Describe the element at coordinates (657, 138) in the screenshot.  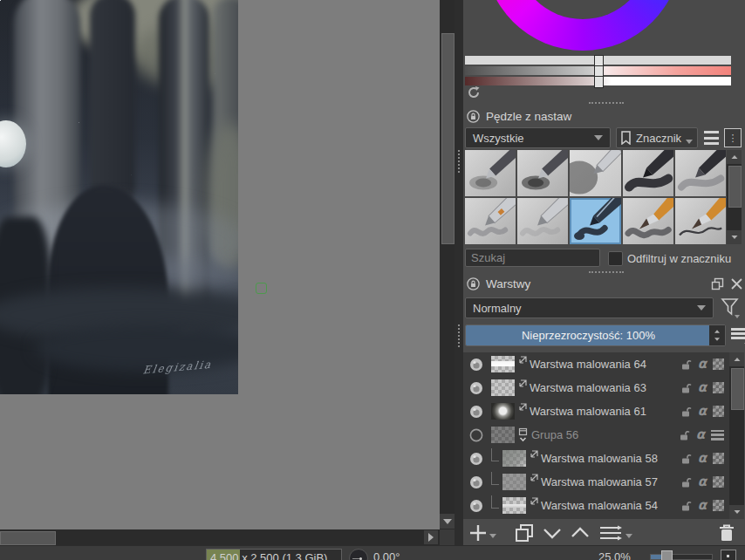
I see `tag-button: Znacznik` at that location.